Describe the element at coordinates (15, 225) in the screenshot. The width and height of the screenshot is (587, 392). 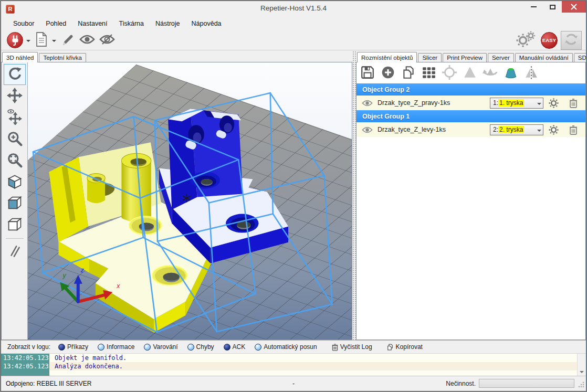
I see `top-view-button` at that location.